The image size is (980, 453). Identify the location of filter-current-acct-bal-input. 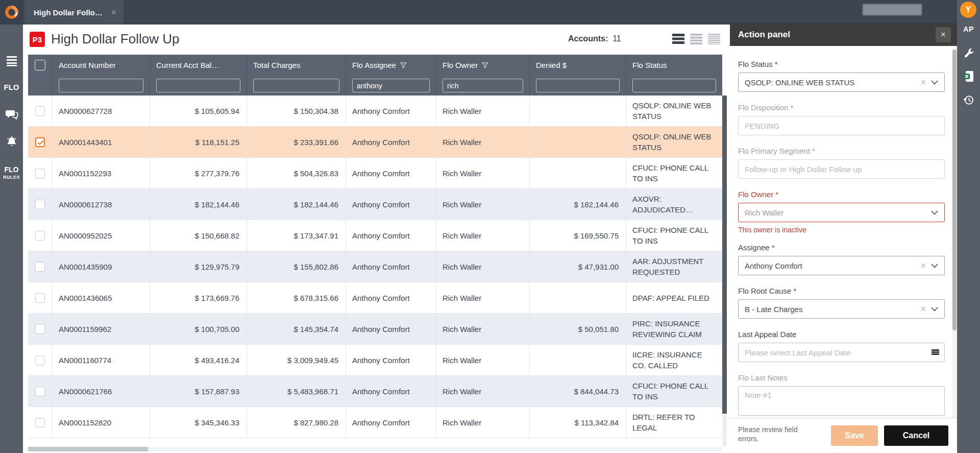
(198, 86).